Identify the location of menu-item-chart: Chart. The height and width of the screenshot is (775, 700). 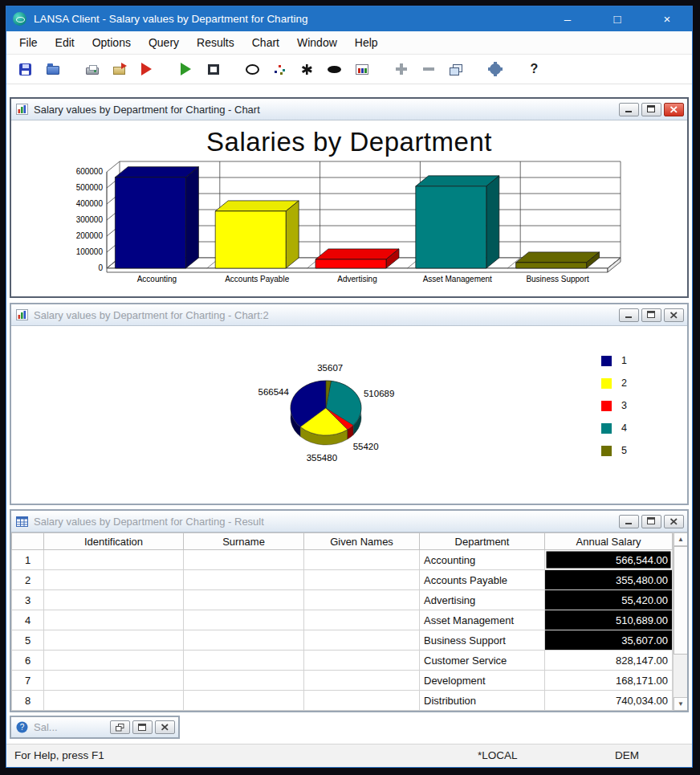
(266, 43).